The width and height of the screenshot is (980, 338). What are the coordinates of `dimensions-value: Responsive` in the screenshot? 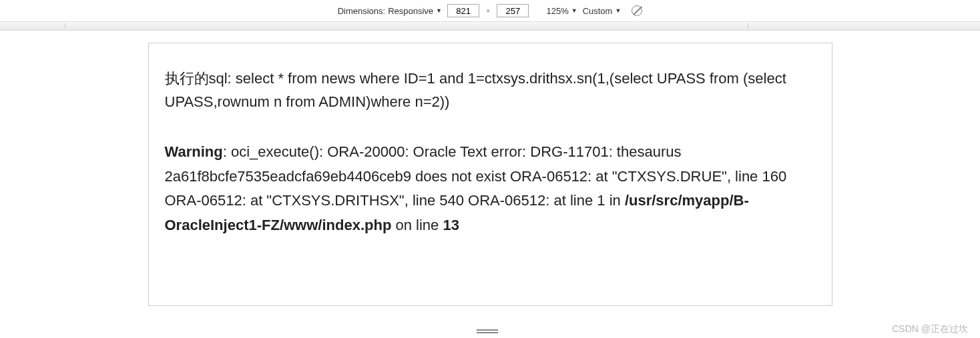 It's located at (411, 11).